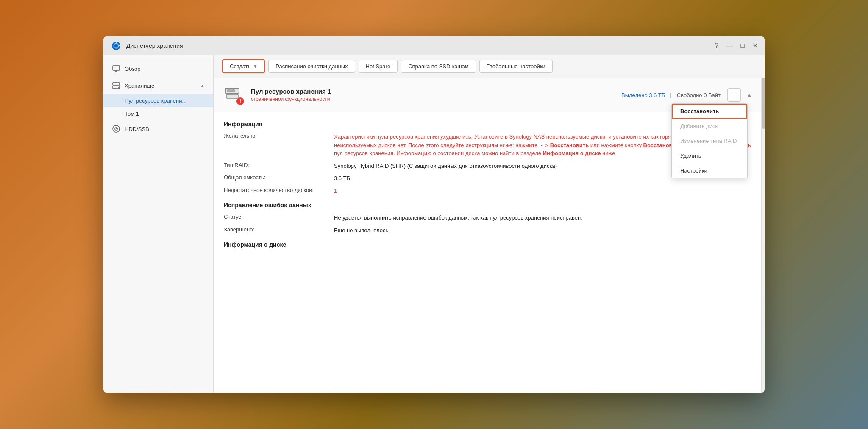 The height and width of the screenshot is (429, 868). I want to click on scrollbar-thumb, so click(763, 103).